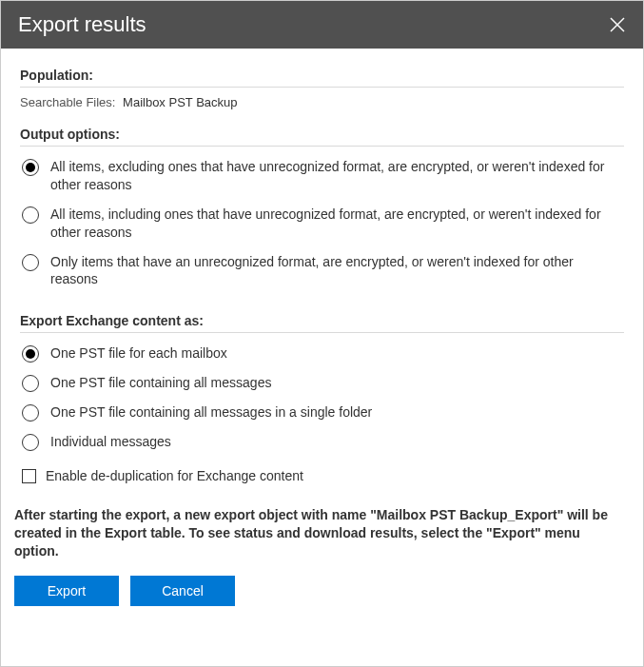  I want to click on radio-label: One PST file containing all messages, so click(161, 383).